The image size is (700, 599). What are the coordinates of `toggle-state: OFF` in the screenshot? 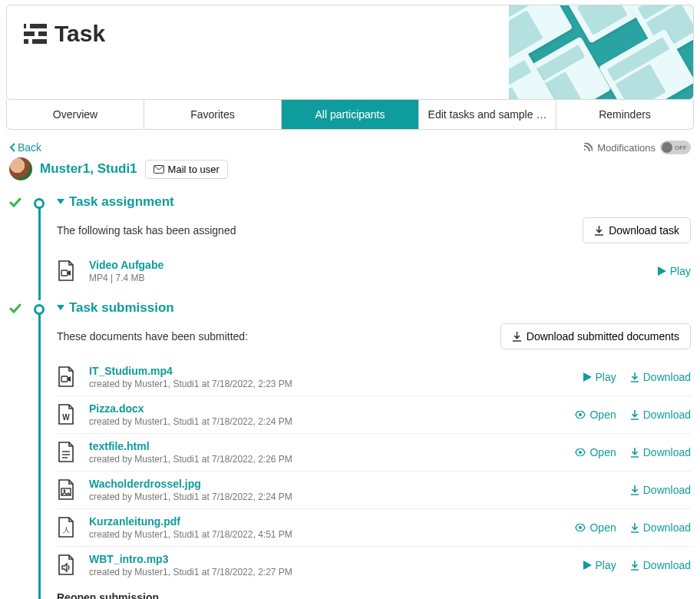 It's located at (681, 147).